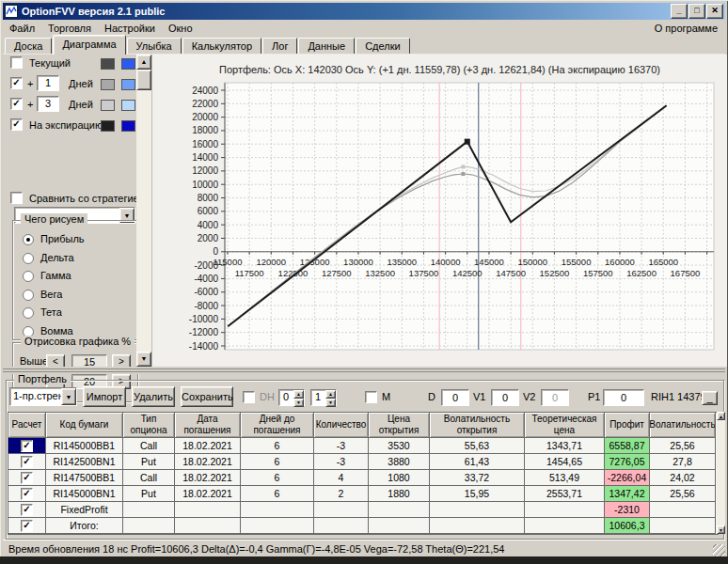  I want to click on scrollbar-thumb, so click(144, 80).